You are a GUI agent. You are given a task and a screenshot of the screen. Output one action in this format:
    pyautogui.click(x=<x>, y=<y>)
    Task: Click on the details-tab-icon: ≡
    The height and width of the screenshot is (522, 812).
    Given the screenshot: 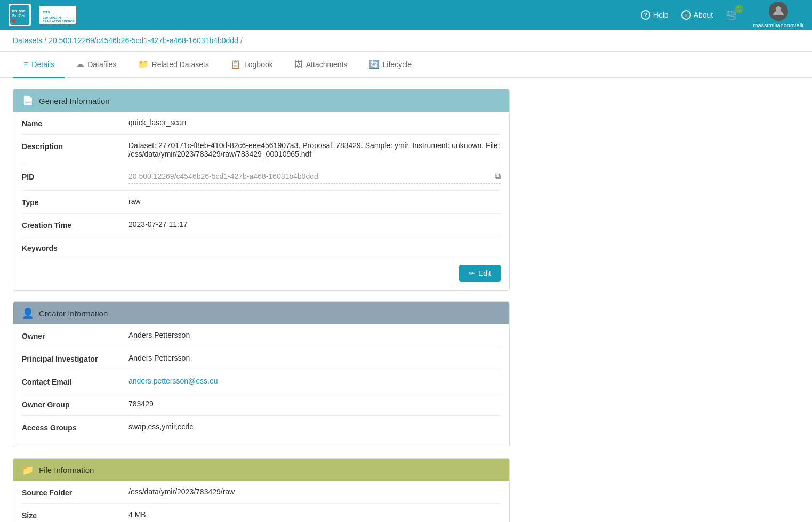 What is the action you would take?
    pyautogui.click(x=26, y=64)
    